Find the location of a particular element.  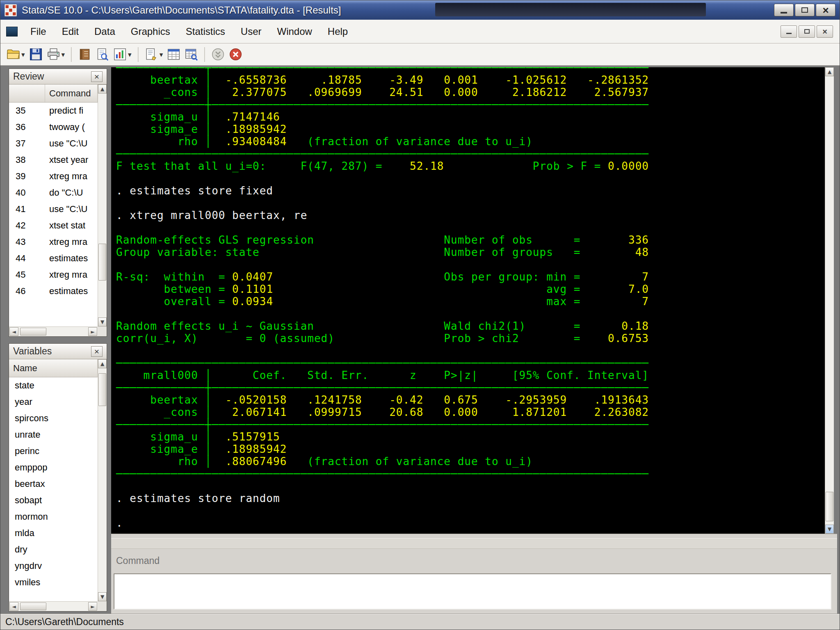

menu-item-statistics: Statistics is located at coordinates (205, 31).